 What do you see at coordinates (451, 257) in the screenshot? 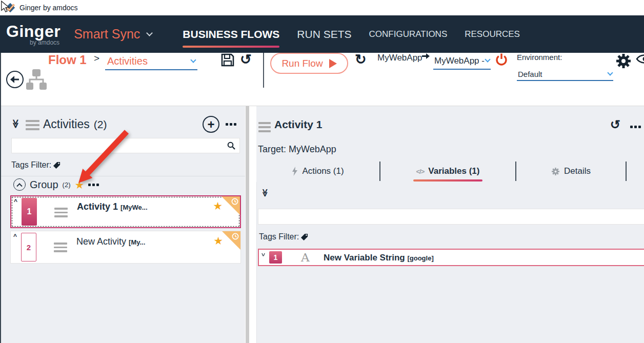
I see `variable-list-item: ^ 1 A New Variable String [google]` at bounding box center [451, 257].